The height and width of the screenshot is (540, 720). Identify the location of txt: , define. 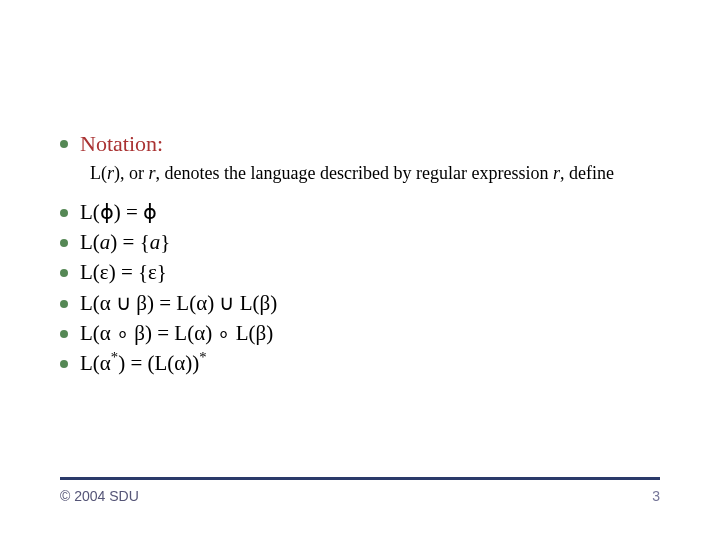
(587, 173).